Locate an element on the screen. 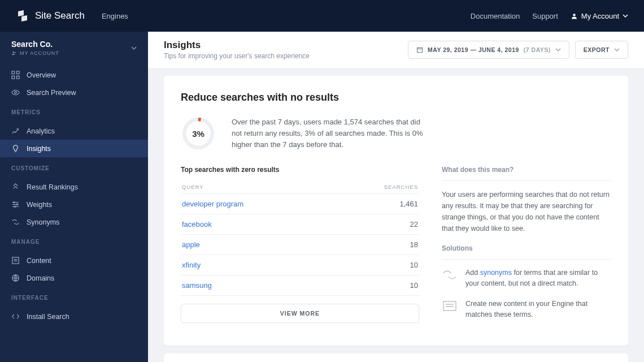 Image resolution: width=644 pixels, height=362 pixels. rankings-icon is located at coordinates (16, 187).